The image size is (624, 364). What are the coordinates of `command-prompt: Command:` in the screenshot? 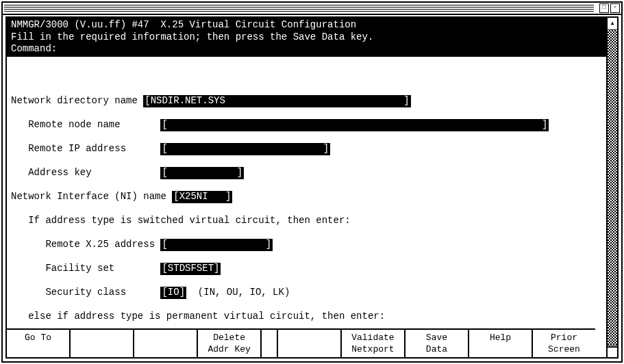 It's located at (307, 49).